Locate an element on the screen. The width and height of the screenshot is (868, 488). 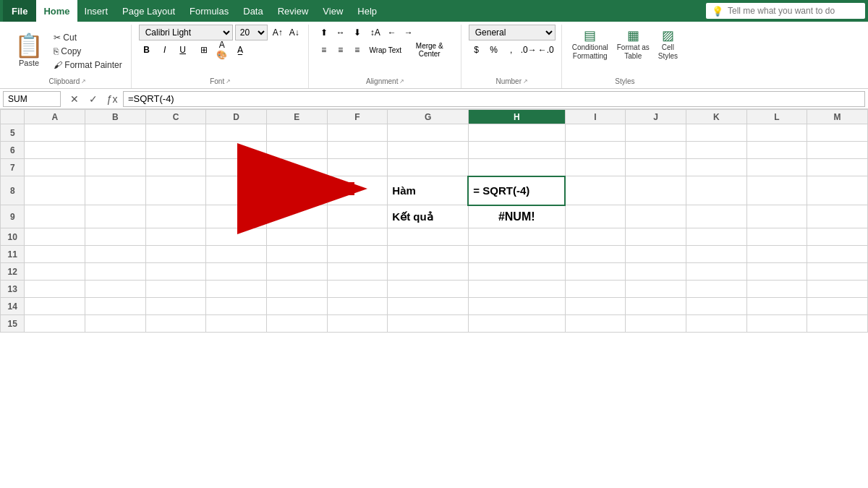
cell-J8 is located at coordinates (656, 191).